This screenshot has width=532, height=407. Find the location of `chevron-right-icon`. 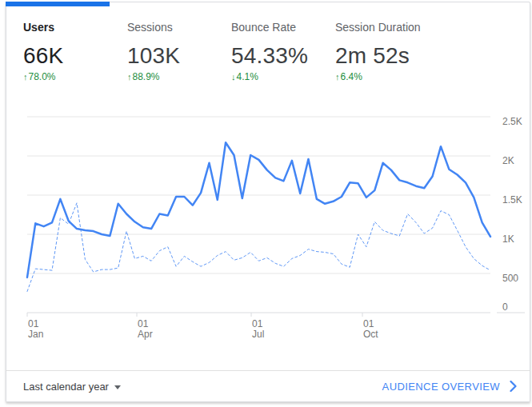

chevron-right-icon is located at coordinates (514, 386).